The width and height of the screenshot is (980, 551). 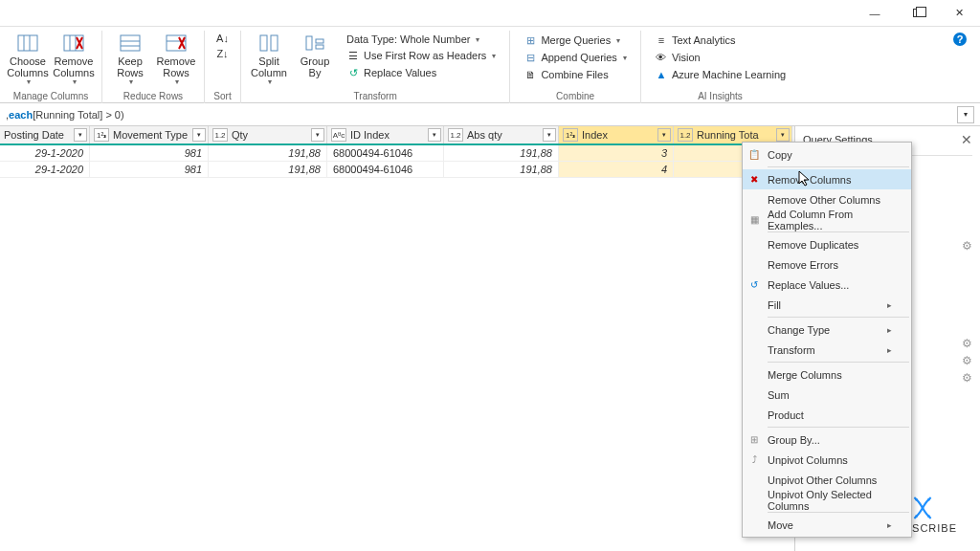 What do you see at coordinates (827, 480) in the screenshot?
I see `menu-unpivot-other-columns: Unpivot Other Columns` at bounding box center [827, 480].